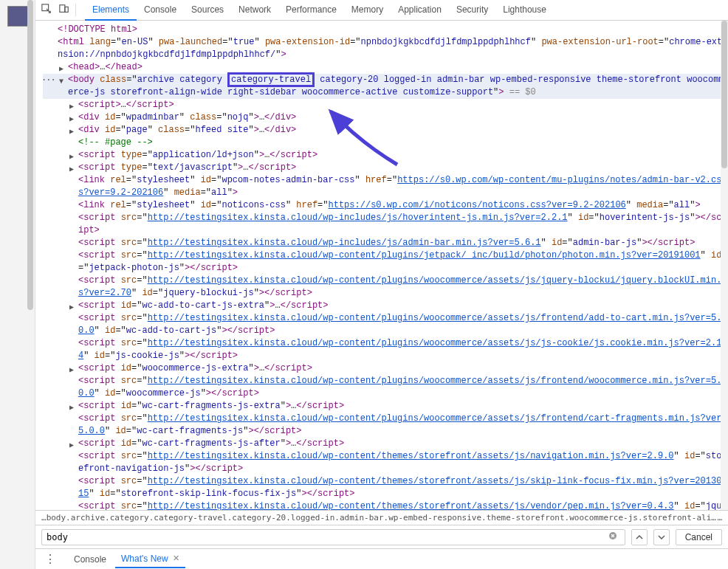  What do you see at coordinates (382, 518) in the screenshot?
I see `breadcrumb-text: body.archive.category.category-travel.ca…` at bounding box center [382, 518].